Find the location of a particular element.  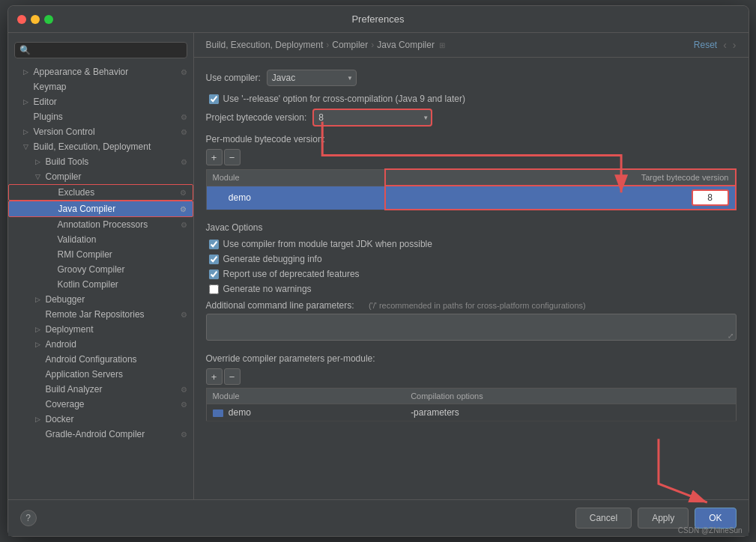

dialog-title: Preferences is located at coordinates (378, 19).